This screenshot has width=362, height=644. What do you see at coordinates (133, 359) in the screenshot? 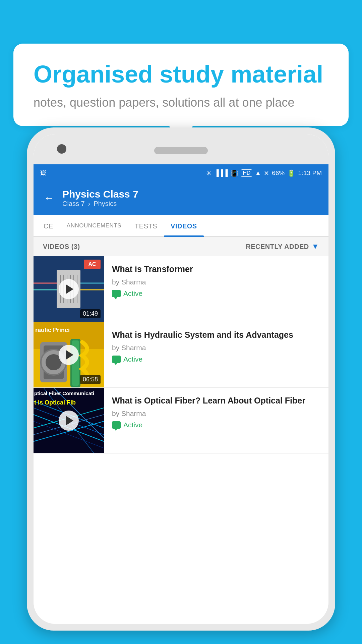
I see `status-label-2: Active` at bounding box center [133, 359].